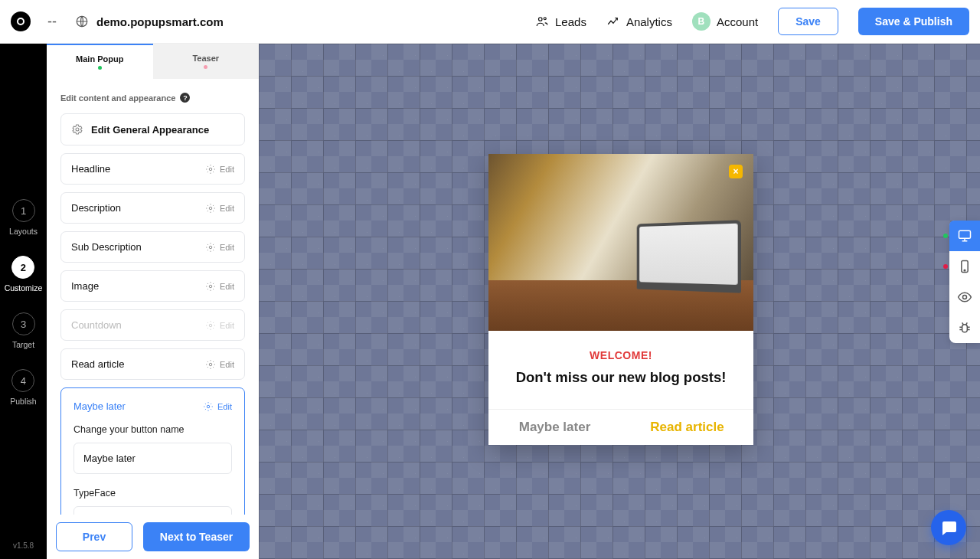  Describe the element at coordinates (554, 427) in the screenshot. I see `popup-maybe-later-button: Maybe later` at that location.